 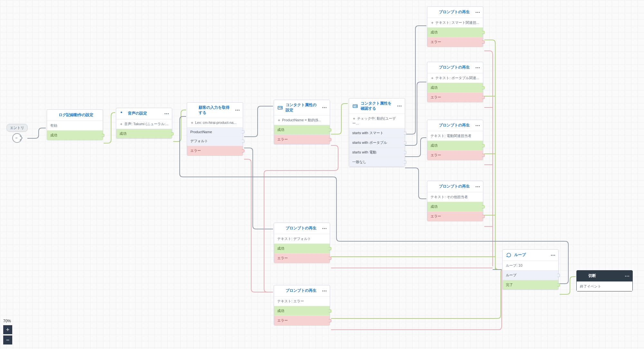 What do you see at coordinates (605, 276) in the screenshot?
I see `node-title: 切断` at bounding box center [605, 276].